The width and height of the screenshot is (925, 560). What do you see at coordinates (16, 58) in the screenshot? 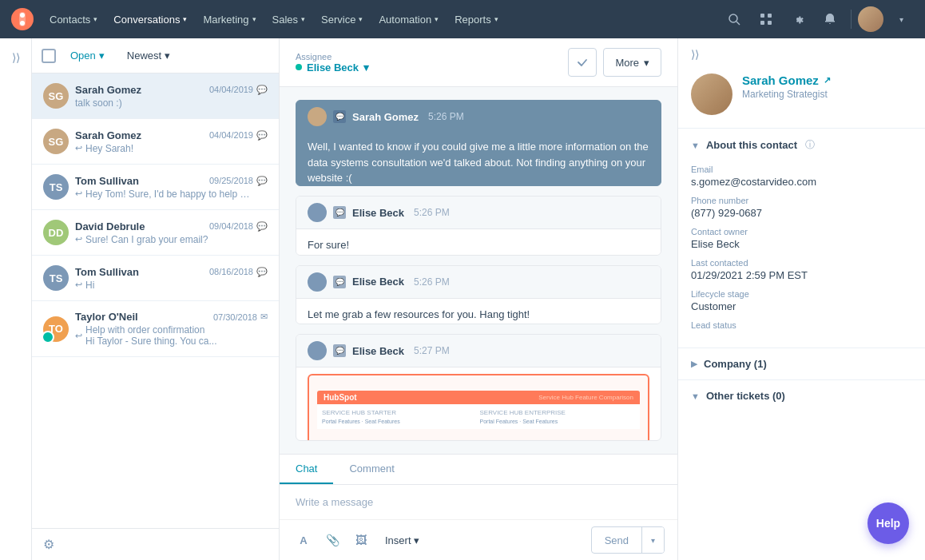
I see `sidebar-expand-button: ⟩⟩` at bounding box center [16, 58].